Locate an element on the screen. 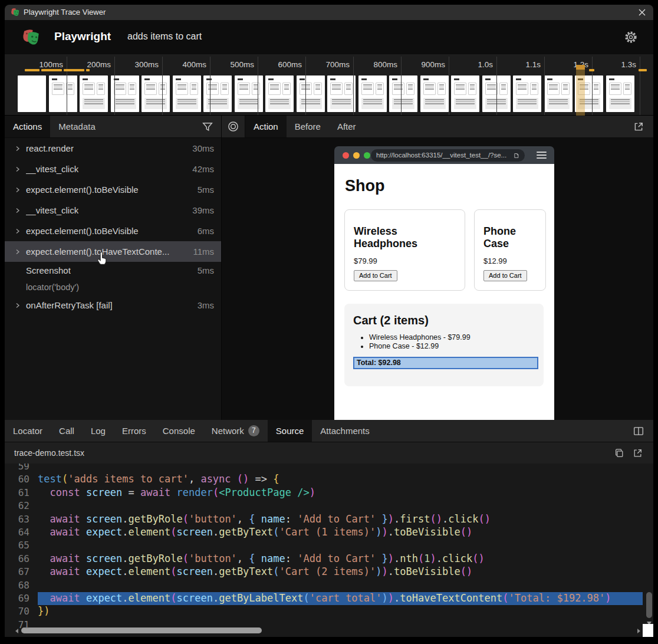  action-row: onAfterRetryTask [fail]3ms is located at coordinates (113, 305).